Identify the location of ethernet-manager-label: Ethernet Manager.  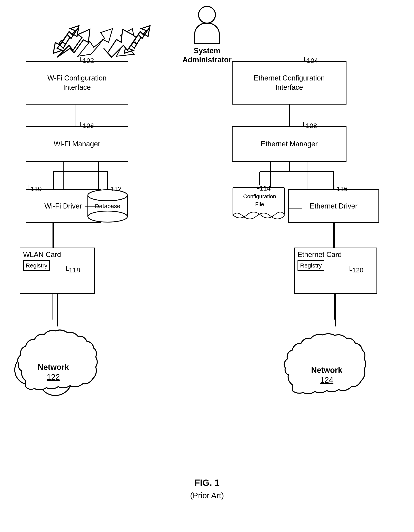
(289, 144).